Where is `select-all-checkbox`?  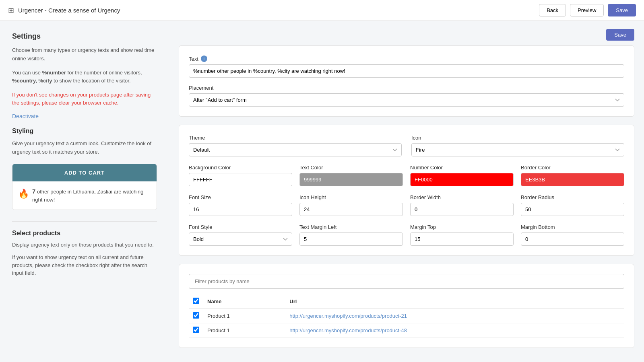
select-all-checkbox is located at coordinates (196, 301).